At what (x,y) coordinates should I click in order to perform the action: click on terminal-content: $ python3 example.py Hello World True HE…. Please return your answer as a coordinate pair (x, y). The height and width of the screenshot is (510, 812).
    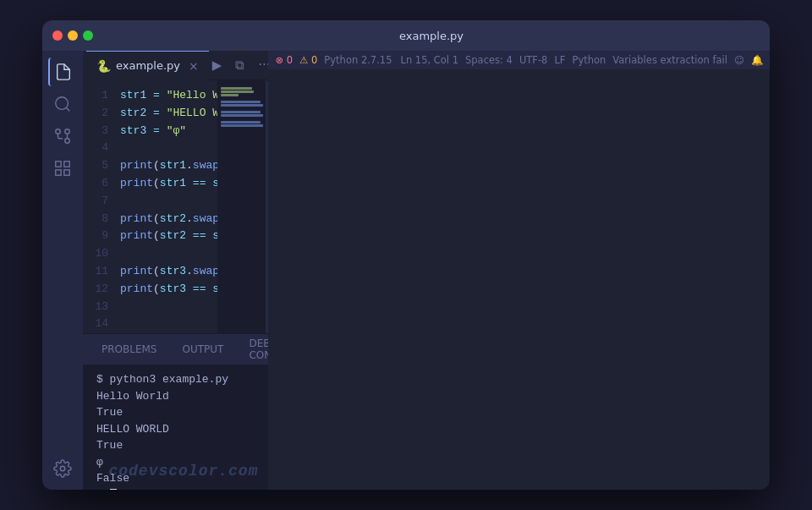
    Looking at the image, I should click on (176, 427).